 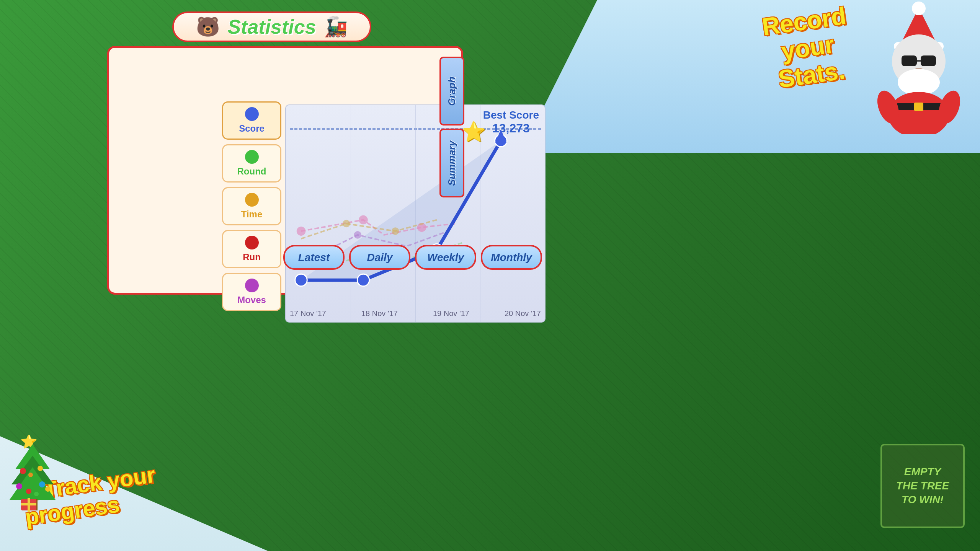 What do you see at coordinates (252, 285) in the screenshot?
I see `moves-dot` at bounding box center [252, 285].